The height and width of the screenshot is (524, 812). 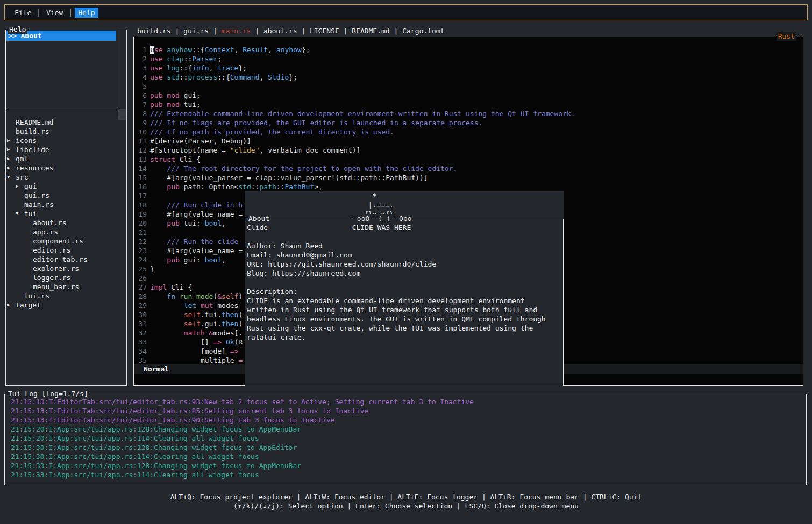 I want to click on code-line: 7pub mod tui;, so click(x=468, y=104).